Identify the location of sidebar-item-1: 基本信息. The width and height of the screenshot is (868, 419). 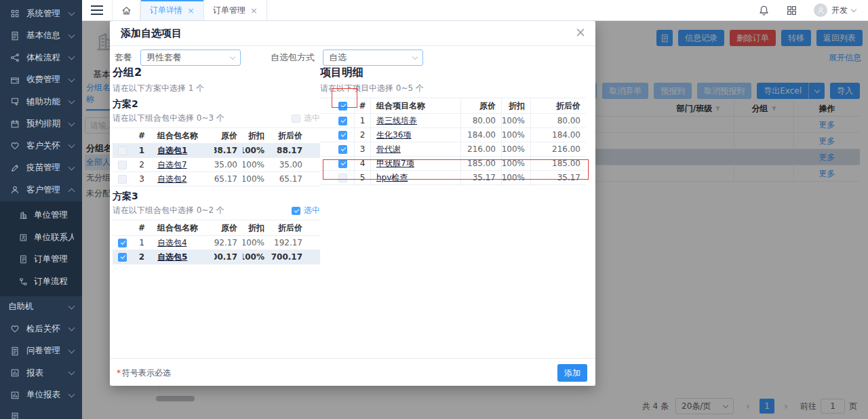
(41, 37).